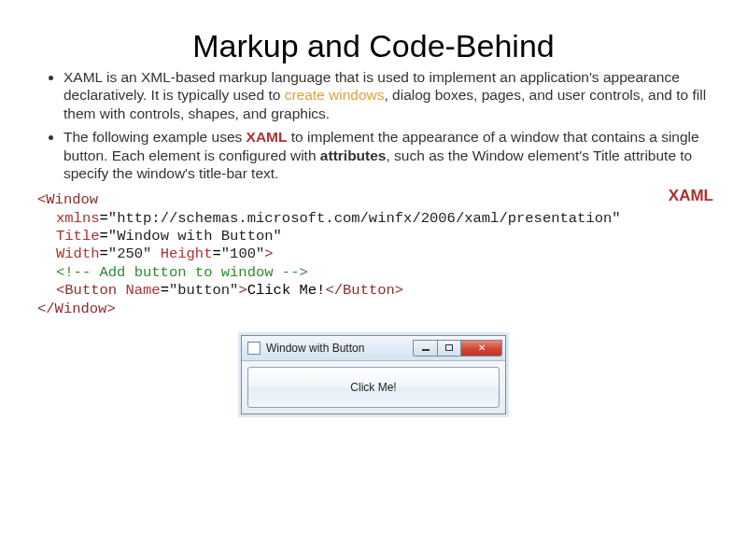  I want to click on window-titlebar: Window with Button ✕, so click(374, 349).